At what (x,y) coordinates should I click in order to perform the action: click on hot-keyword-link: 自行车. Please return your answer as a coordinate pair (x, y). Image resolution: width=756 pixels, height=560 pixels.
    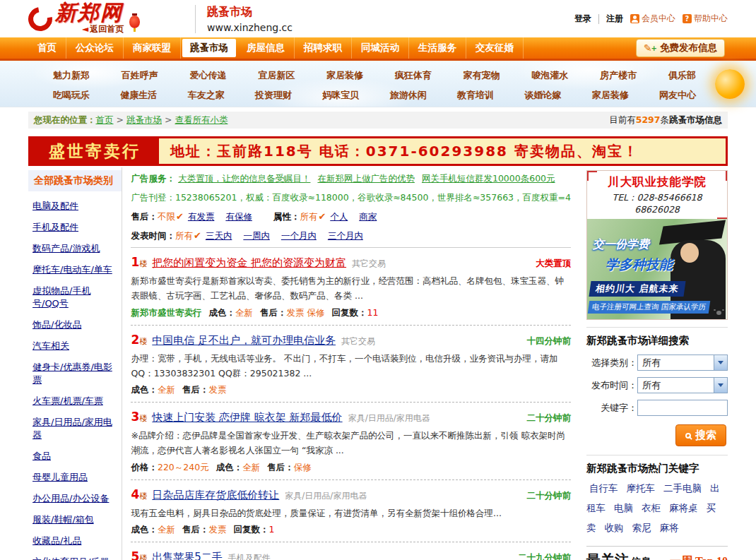
    Looking at the image, I should click on (603, 488).